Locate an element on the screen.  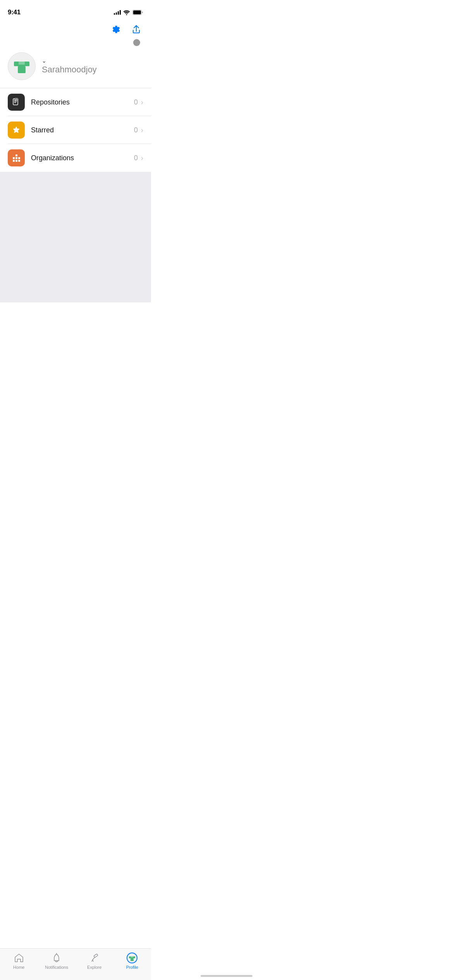
profile-dropdown-button: ⌄ is located at coordinates (69, 61).